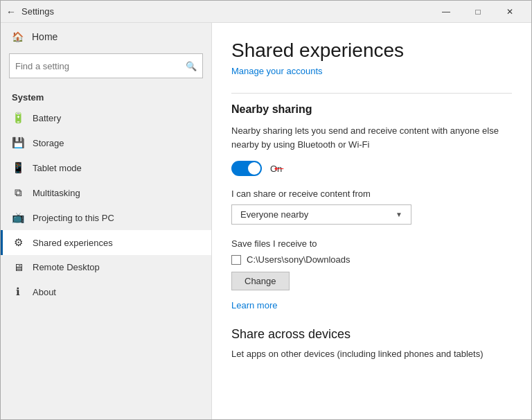 This screenshot has width=532, height=420. Describe the element at coordinates (18, 243) in the screenshot. I see `shared-experiences-icon: ⚙` at that location.